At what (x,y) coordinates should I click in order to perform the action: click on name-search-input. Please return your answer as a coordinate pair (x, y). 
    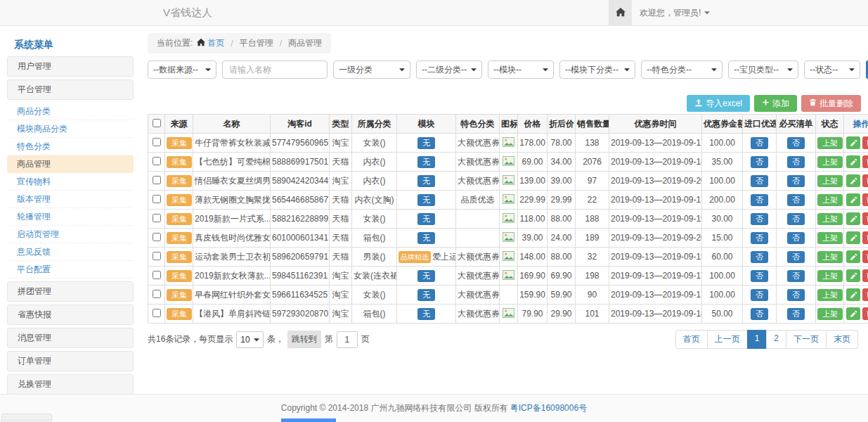
    Looking at the image, I should click on (275, 70).